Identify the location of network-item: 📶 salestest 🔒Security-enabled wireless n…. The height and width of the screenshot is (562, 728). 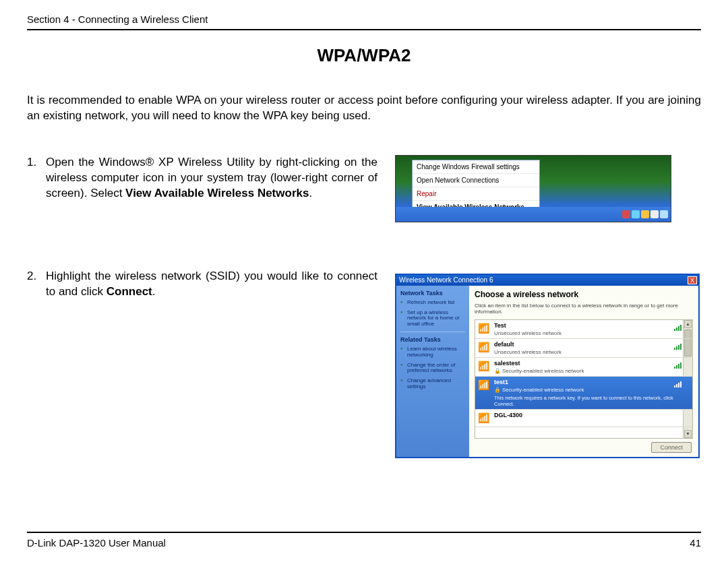
(584, 367).